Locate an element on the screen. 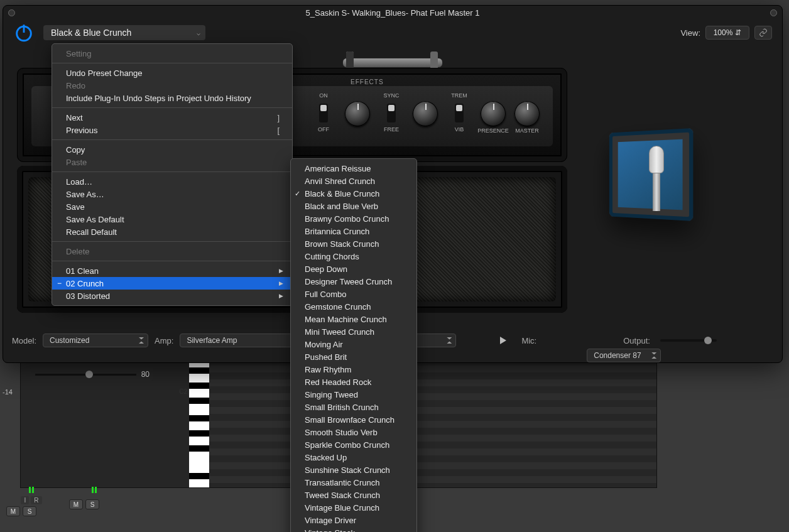  submenu-item: Stacked Up is located at coordinates (354, 457).